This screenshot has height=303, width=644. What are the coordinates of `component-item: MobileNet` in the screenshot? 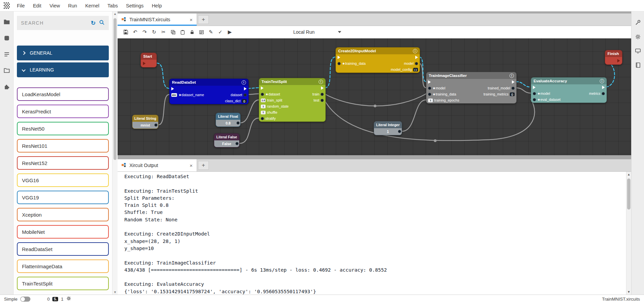 It's located at (63, 232).